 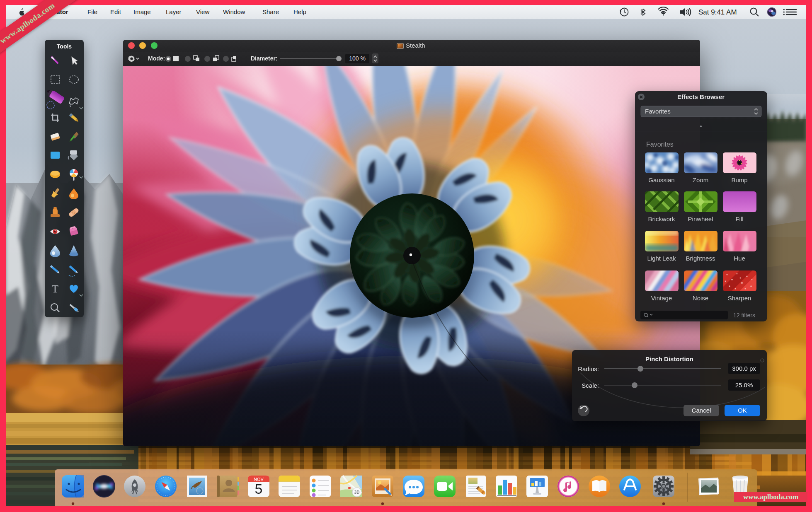 I want to click on svg-text: Radius:, so click(x=589, y=369).